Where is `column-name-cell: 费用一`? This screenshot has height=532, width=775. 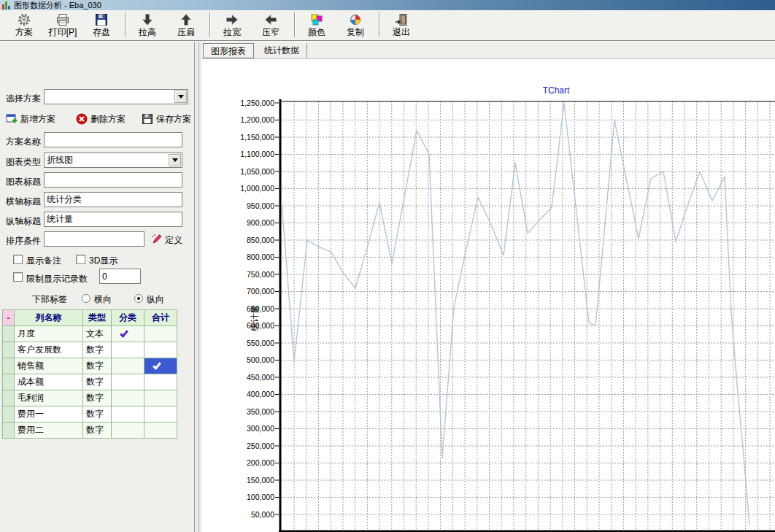
column-name-cell: 费用一 is located at coordinates (49, 415).